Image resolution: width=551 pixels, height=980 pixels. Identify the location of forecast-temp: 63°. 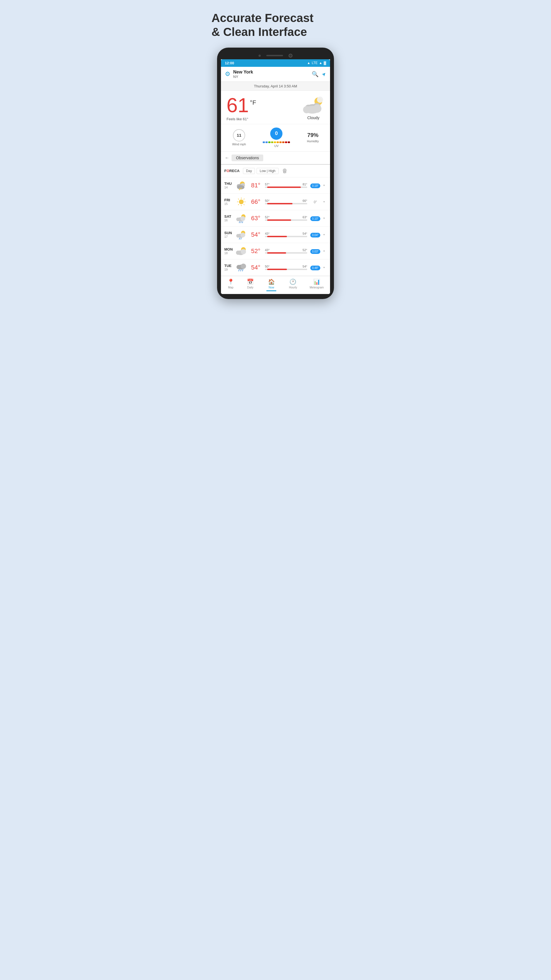
(256, 218).